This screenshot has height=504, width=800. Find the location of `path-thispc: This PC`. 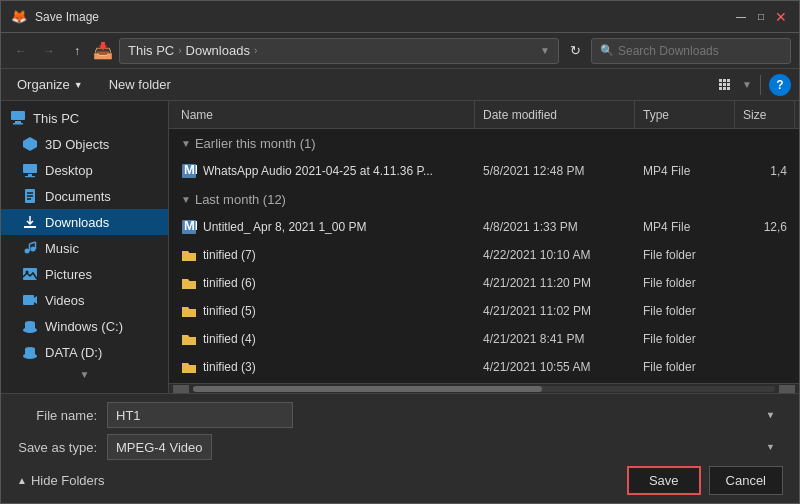

path-thispc: This PC is located at coordinates (151, 50).